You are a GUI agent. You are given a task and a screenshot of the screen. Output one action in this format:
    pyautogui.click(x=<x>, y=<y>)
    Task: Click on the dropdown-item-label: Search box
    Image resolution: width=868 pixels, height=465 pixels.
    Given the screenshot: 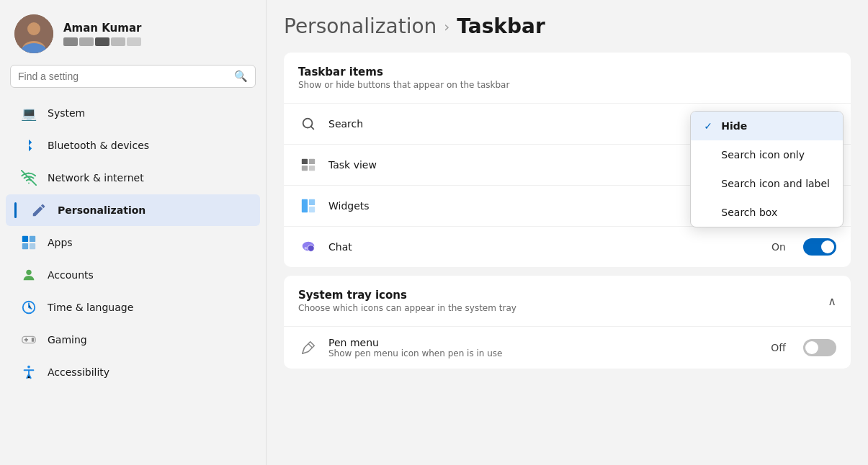 What is the action you would take?
    pyautogui.click(x=749, y=212)
    